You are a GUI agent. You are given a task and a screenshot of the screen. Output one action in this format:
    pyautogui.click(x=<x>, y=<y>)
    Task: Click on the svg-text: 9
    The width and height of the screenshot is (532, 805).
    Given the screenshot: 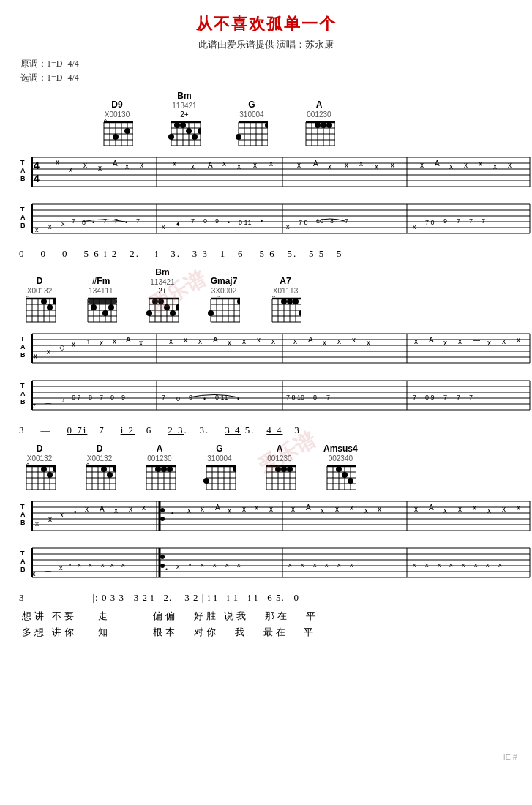 What is the action you would take?
    pyautogui.click(x=123, y=397)
    